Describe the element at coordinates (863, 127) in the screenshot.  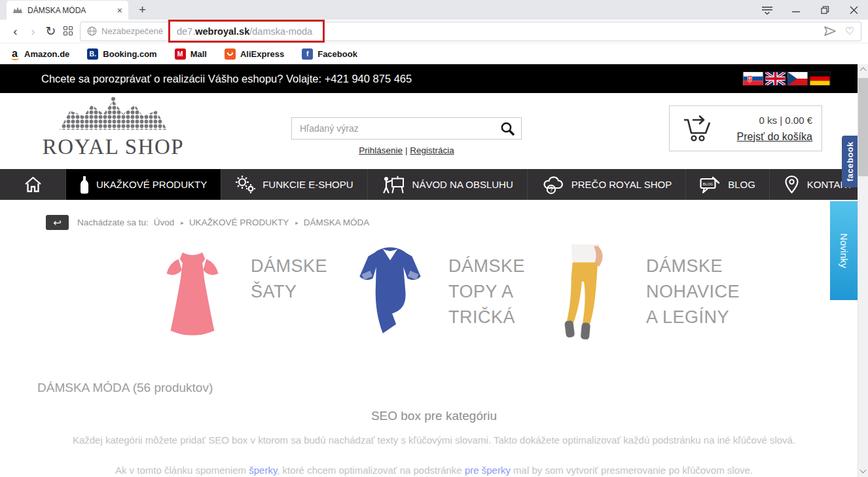
I see `scrollbar-thumb` at that location.